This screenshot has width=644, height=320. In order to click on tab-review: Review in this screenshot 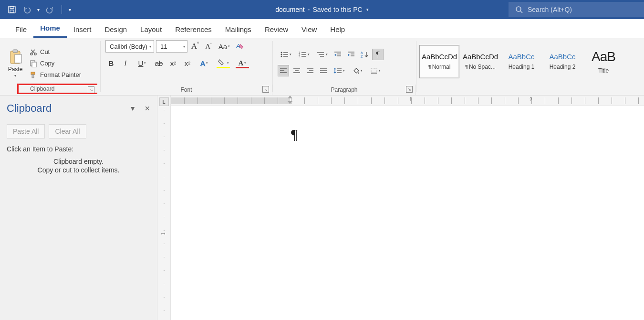, I will do `click(277, 30)`.